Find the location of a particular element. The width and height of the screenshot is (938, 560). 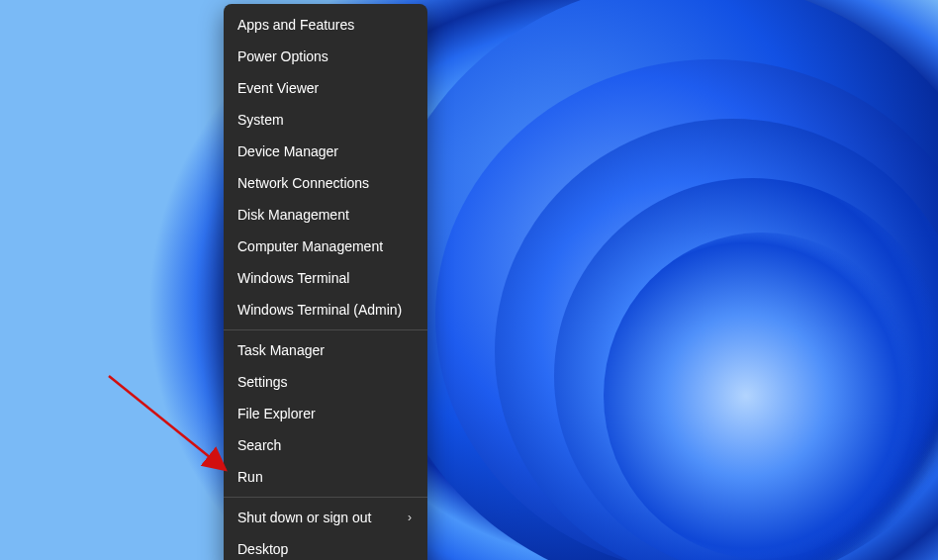

menu-item-label: Event Viewer is located at coordinates (278, 88).